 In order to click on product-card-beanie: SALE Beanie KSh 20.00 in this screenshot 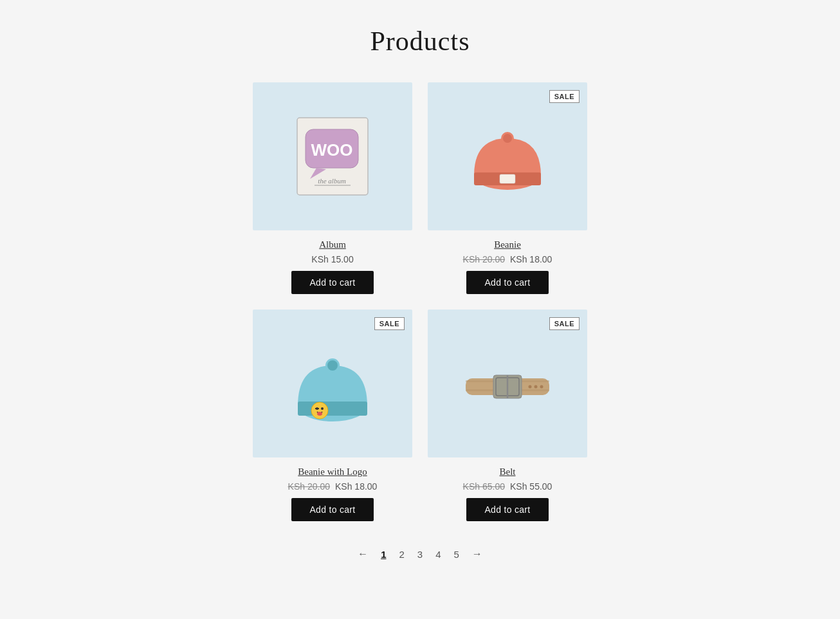, I will do `click(507, 188)`.